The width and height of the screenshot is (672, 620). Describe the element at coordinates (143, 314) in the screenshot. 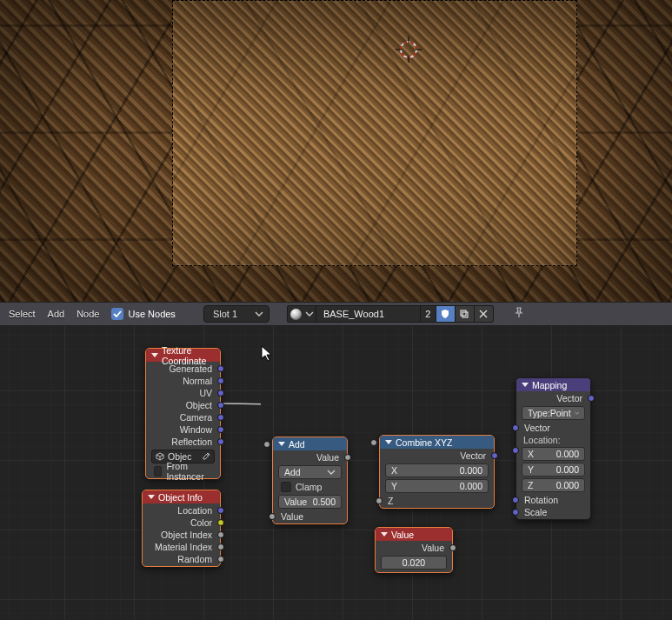

I see `use-nodes-toggle: Use Nodes` at that location.